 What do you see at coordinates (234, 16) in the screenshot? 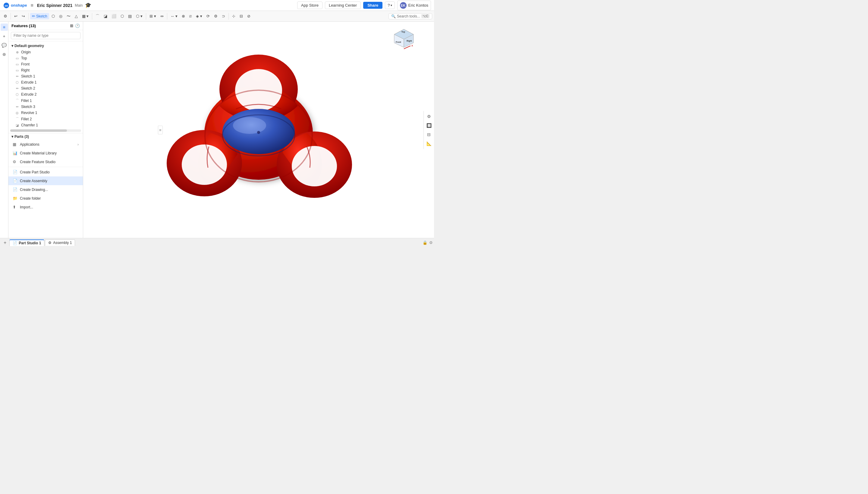
I see `toolbar-btn-measure: ⊹` at bounding box center [234, 16].